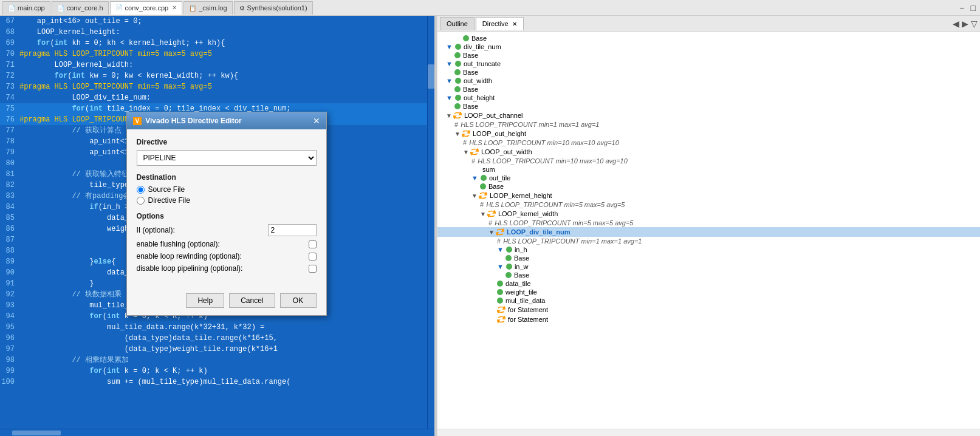 The width and height of the screenshot is (980, 436). I want to click on tab-directive: Directive ✕, so click(499, 24).